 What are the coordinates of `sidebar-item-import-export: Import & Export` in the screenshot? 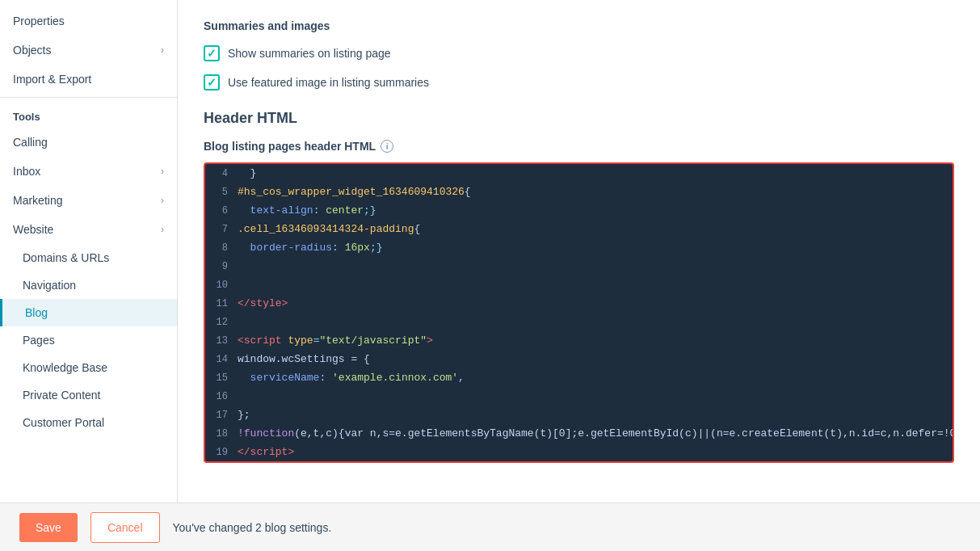 It's located at (89, 79).